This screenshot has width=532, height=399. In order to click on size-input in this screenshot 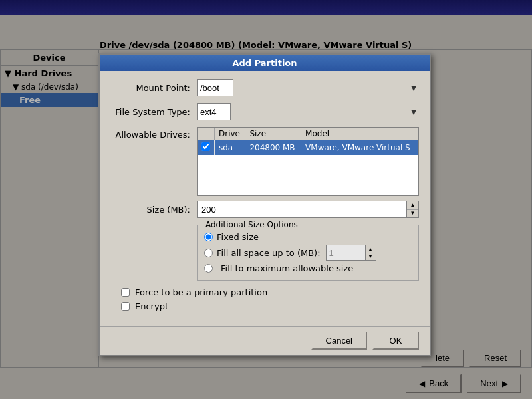, I will do `click(302, 209)`.